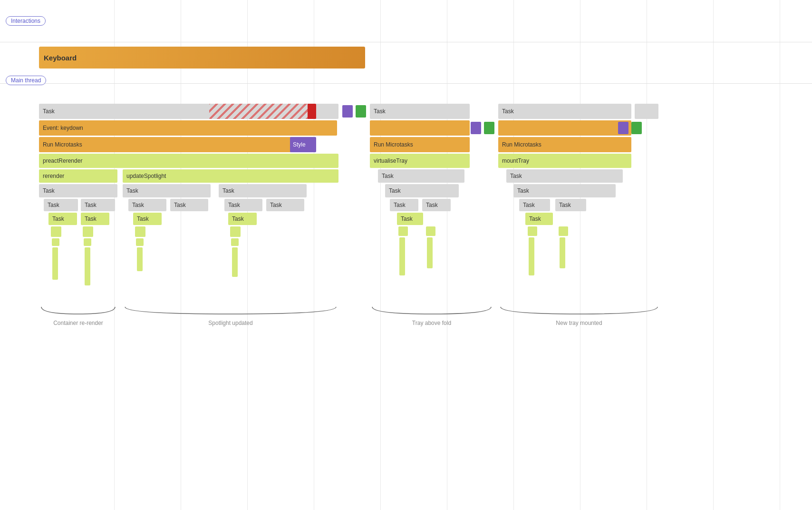  What do you see at coordinates (516, 176) in the screenshot?
I see `task-sub-mt-1-label: Task` at bounding box center [516, 176].